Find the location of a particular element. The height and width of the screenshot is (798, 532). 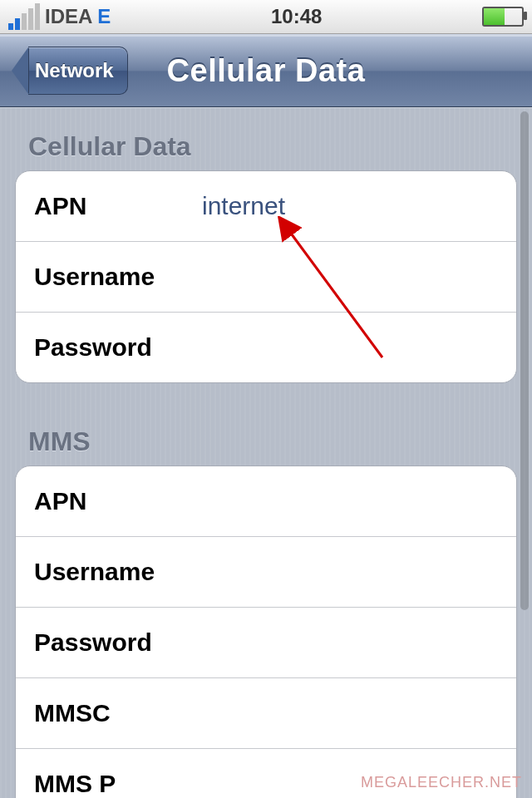

page-title: Cellular Data is located at coordinates (266, 71).